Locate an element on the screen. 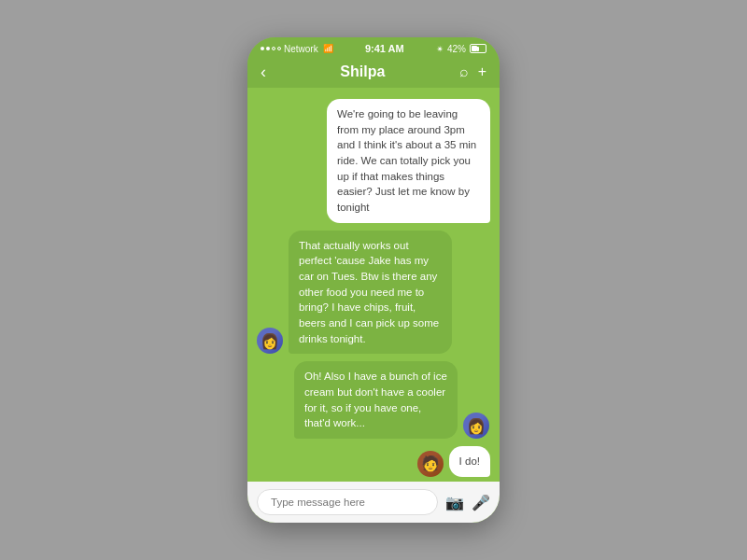 The height and width of the screenshot is (560, 747). signal-dots is located at coordinates (271, 49).